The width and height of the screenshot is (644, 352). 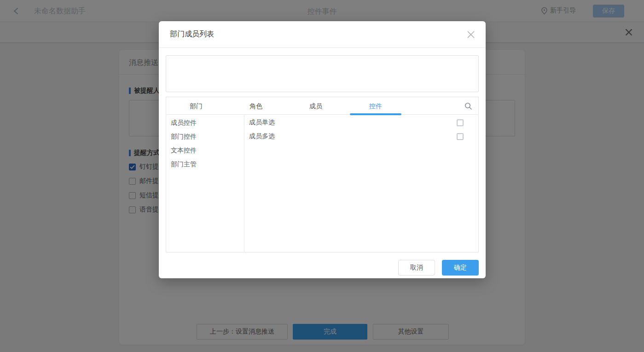 I want to click on modal-header: 部门成员列表, so click(x=322, y=35).